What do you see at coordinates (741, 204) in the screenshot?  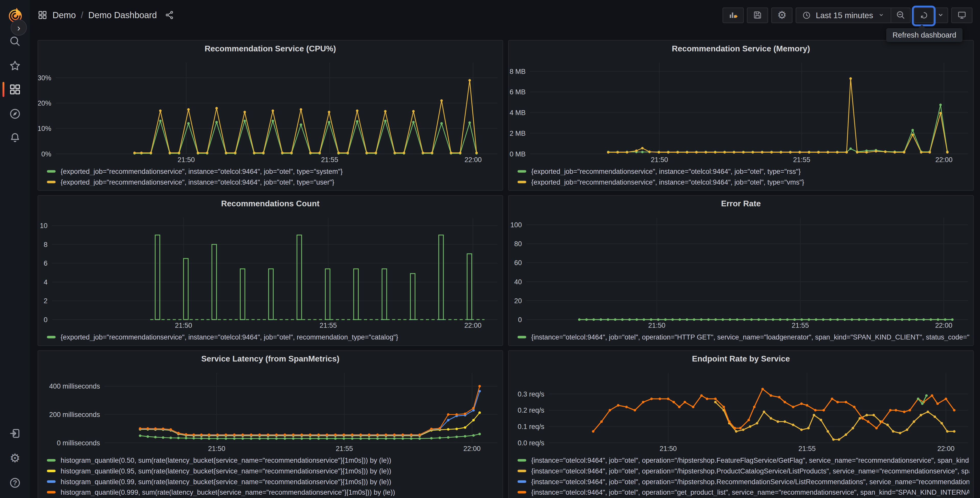 I see `panel-title: Error Rate` at bounding box center [741, 204].